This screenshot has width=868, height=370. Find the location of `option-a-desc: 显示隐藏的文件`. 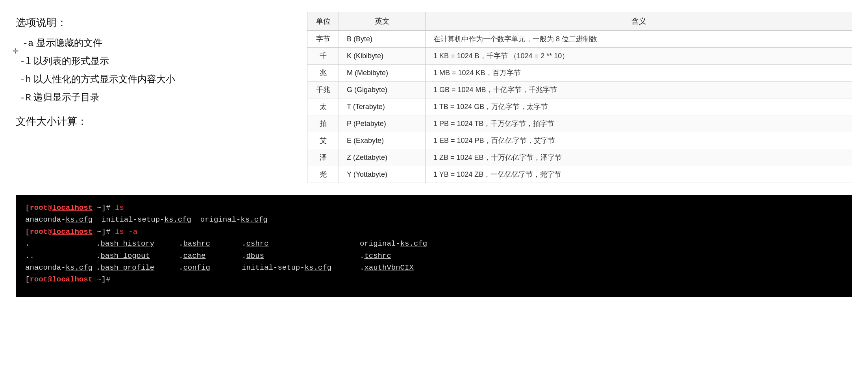

option-a-desc: 显示隐藏的文件 is located at coordinates (68, 43).